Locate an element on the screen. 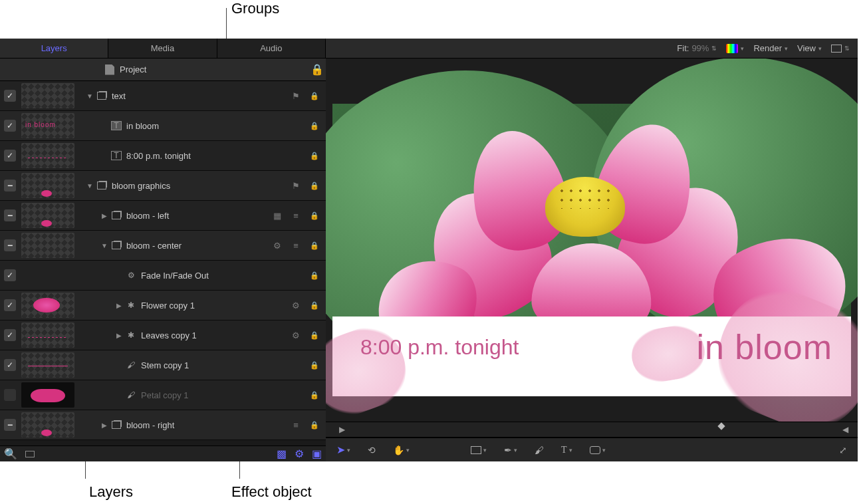 This screenshot has width=865, height=504. layer-row: ▶bloom - left▦≡🔒 is located at coordinates (163, 215).